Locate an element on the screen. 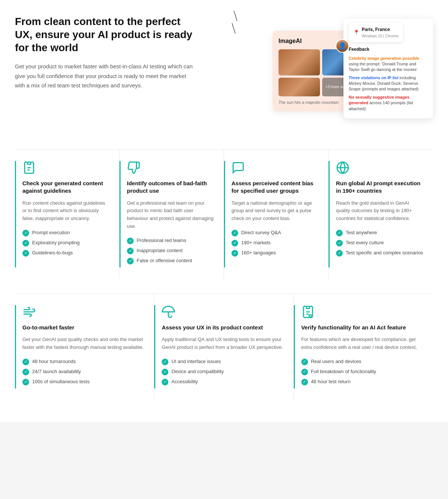  feature-desc-1: Run content checks against guidelines or… is located at coordinates (66, 211).